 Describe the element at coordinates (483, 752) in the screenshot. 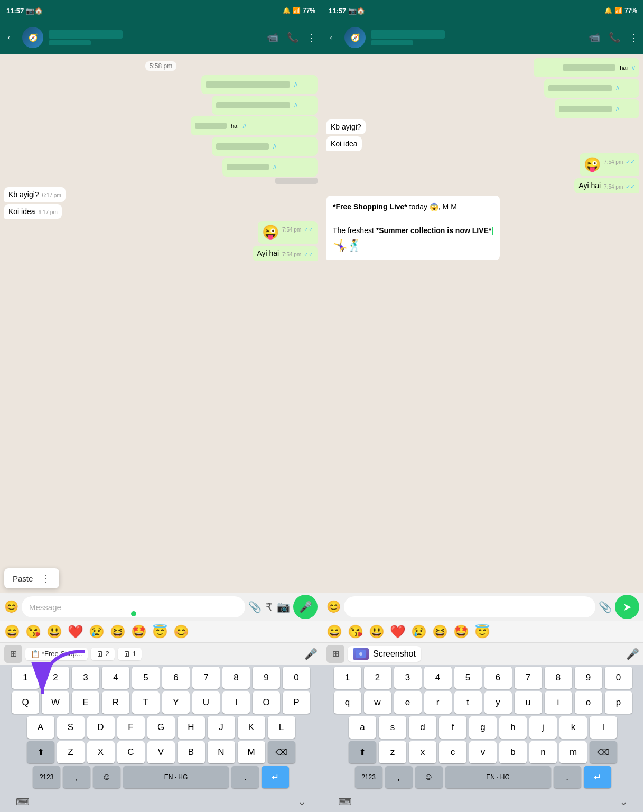

I see `r-key-v: v` at that location.